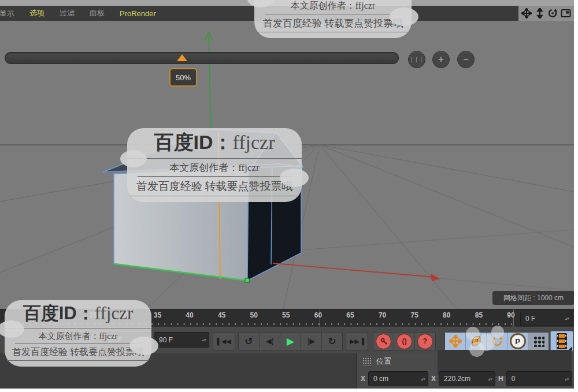  Describe the element at coordinates (222, 315) in the screenshot. I see `ruler-tick: 45` at that location.